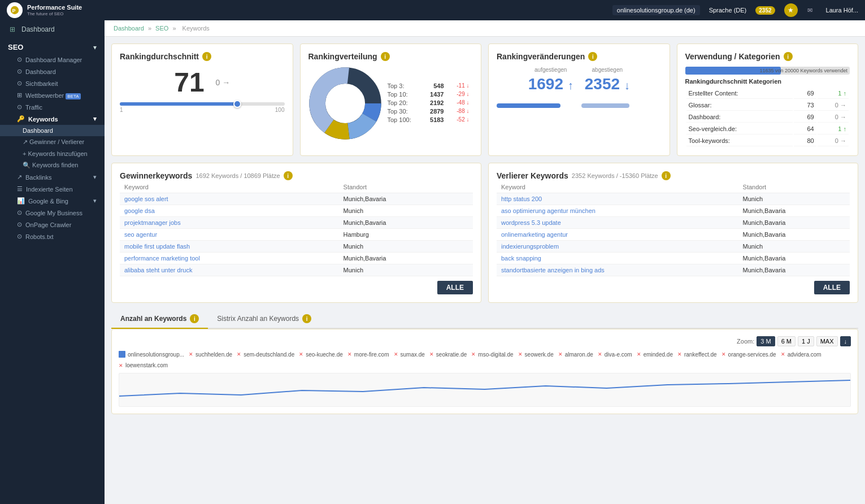 This screenshot has height=504, width=865. What do you see at coordinates (150, 28) in the screenshot?
I see `breadcrumb-sep1: »` at bounding box center [150, 28].